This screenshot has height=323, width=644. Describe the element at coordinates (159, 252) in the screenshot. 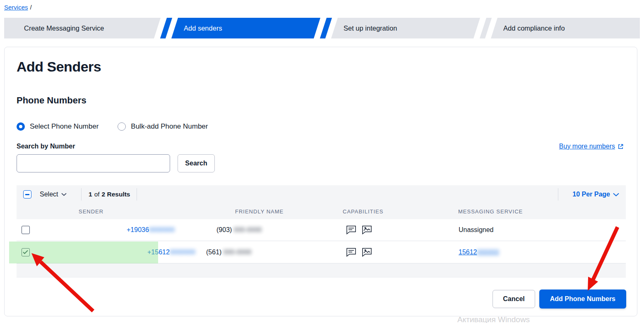

I see `sender-visible-digits: +15612` at that location.